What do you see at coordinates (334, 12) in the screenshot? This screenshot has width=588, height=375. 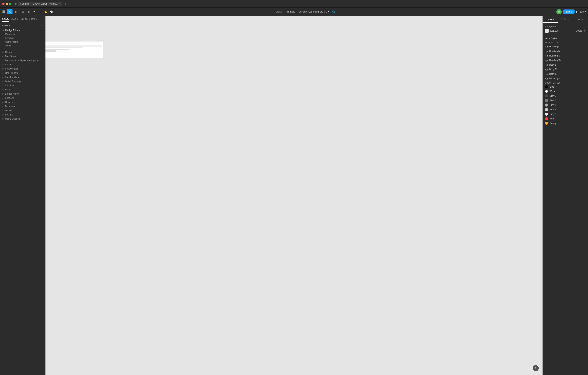 I see `publish-button: 🌐` at bounding box center [334, 12].